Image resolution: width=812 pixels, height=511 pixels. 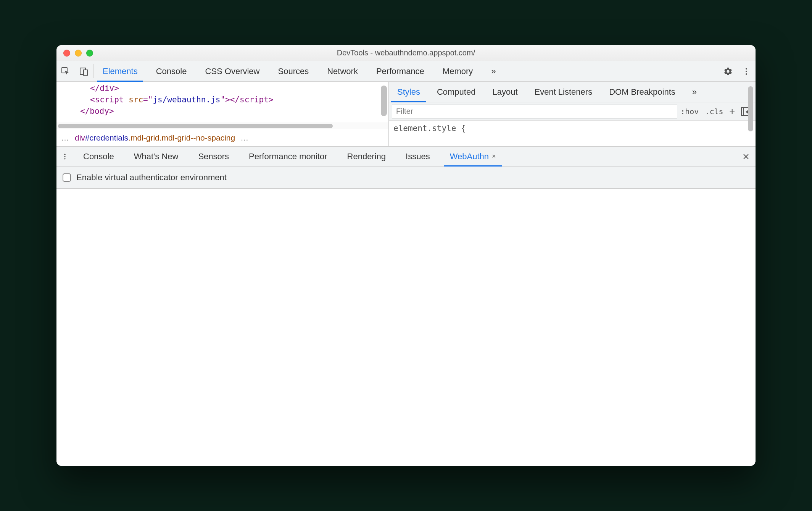 I want to click on tab-styles: Styles, so click(x=409, y=92).